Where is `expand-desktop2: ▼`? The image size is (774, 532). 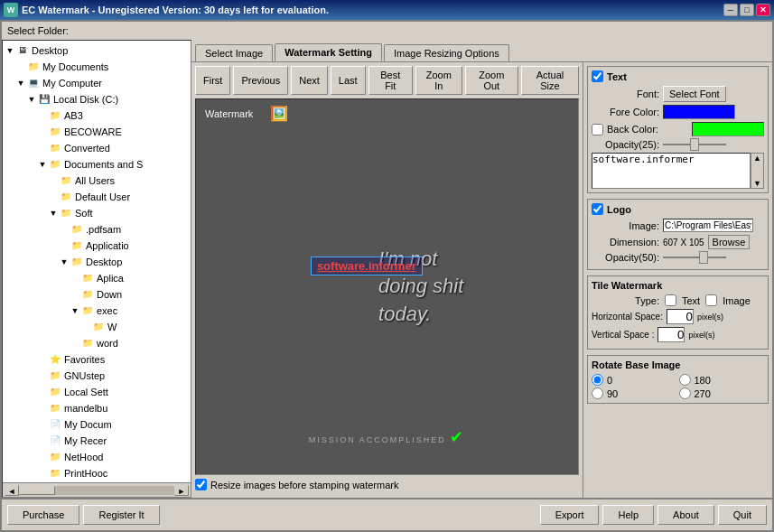
expand-desktop2: ▼ is located at coordinates (64, 262).